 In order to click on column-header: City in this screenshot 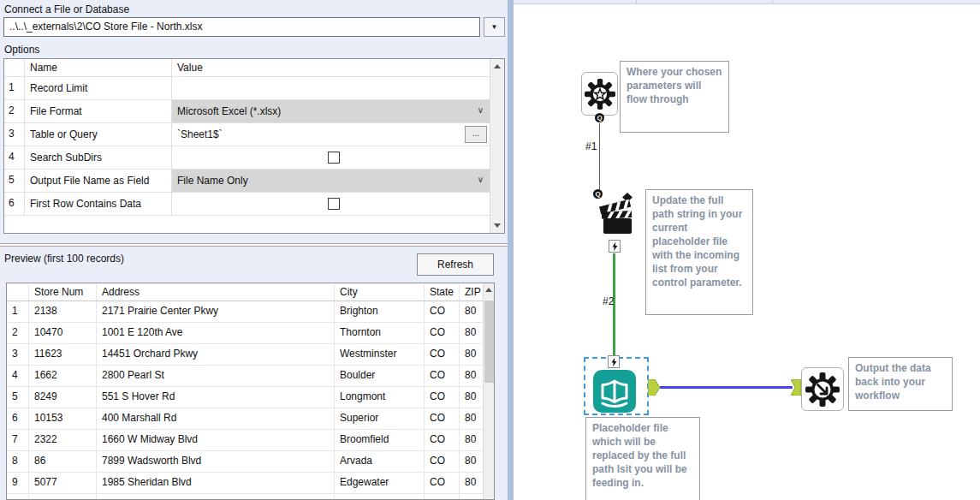, I will do `click(380, 292)`.